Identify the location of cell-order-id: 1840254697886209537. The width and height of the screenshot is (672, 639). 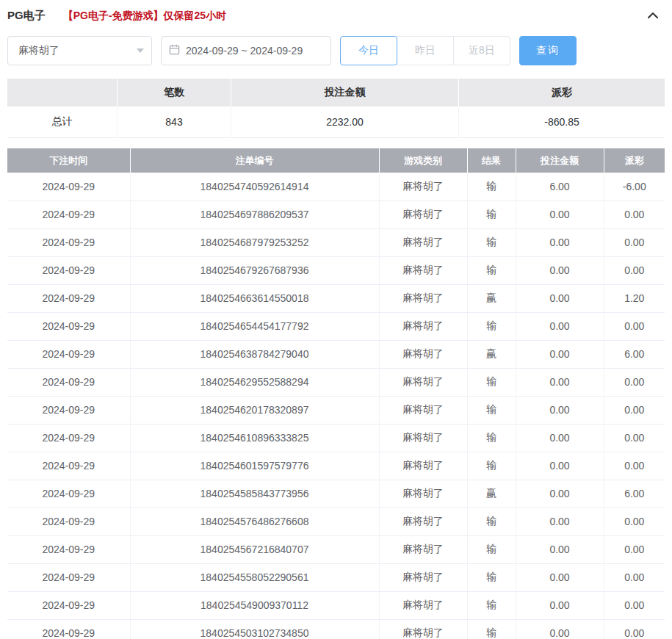
(254, 214).